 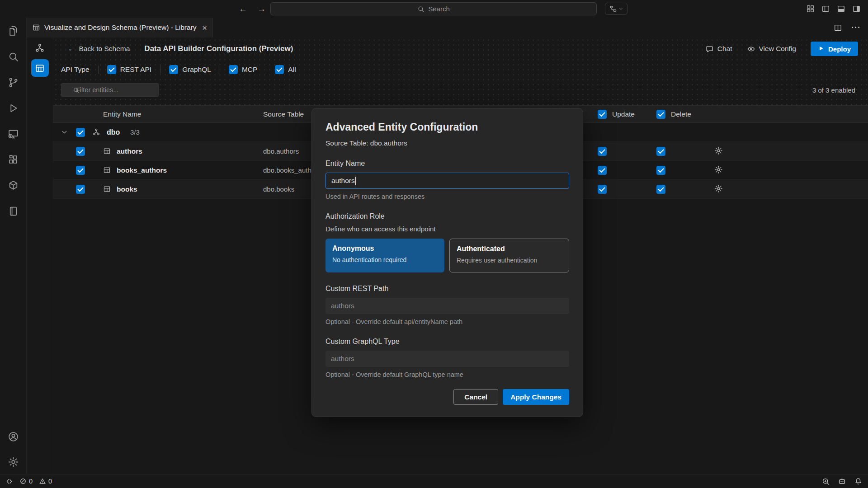 What do you see at coordinates (243, 9) in the screenshot?
I see `history-back-icon: ←` at bounding box center [243, 9].